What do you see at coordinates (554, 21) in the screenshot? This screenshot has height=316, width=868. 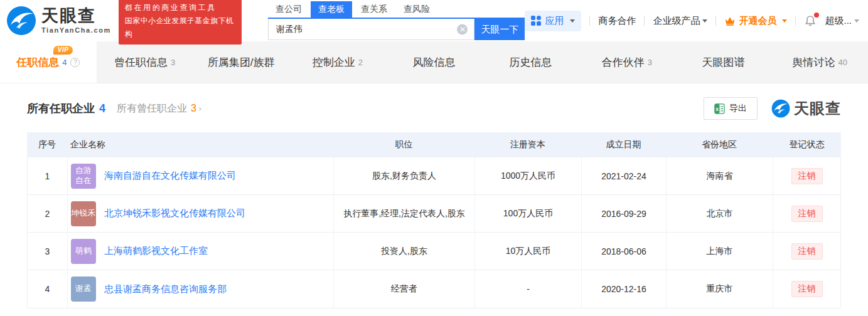 I see `apps-label: 应用` at bounding box center [554, 21].